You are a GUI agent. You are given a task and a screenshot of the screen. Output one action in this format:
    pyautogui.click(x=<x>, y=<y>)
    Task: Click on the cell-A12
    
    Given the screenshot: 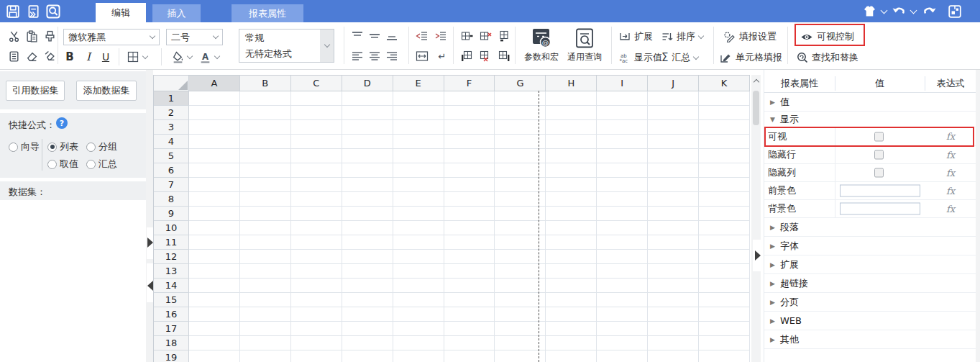 What is the action you would take?
    pyautogui.click(x=214, y=257)
    